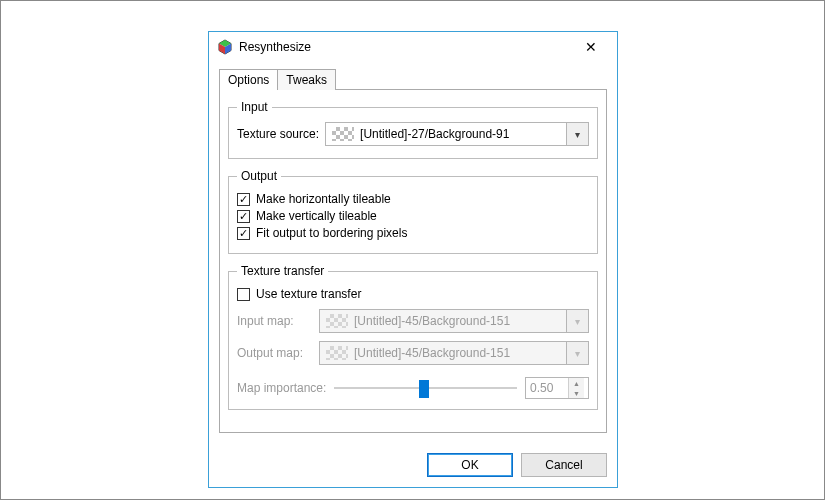  What do you see at coordinates (282, 388) in the screenshot?
I see `map-importance-label: Map importance:` at bounding box center [282, 388].